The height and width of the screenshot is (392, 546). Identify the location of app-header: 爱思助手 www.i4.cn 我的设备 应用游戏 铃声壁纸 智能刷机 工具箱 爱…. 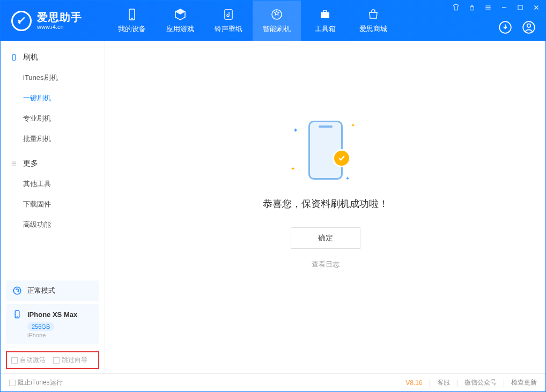
(273, 20).